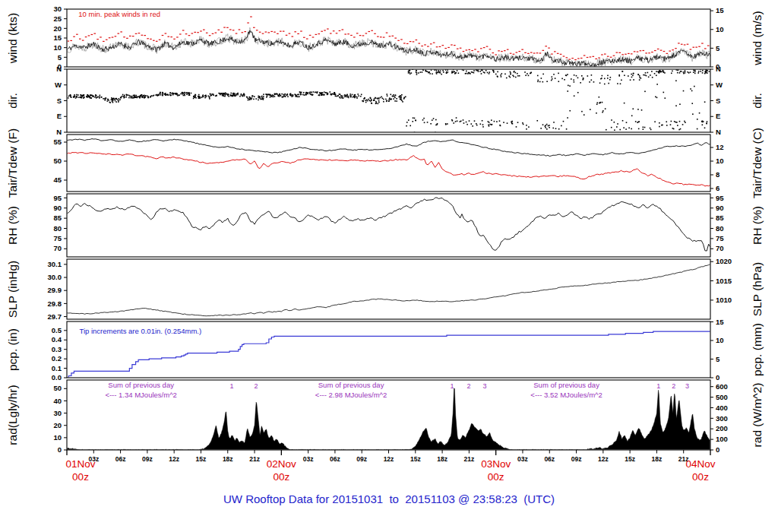 The height and width of the screenshot is (532, 778). What do you see at coordinates (12, 38) in the screenshot?
I see `axis-title-left-wind: wind (kts)` at bounding box center [12, 38].